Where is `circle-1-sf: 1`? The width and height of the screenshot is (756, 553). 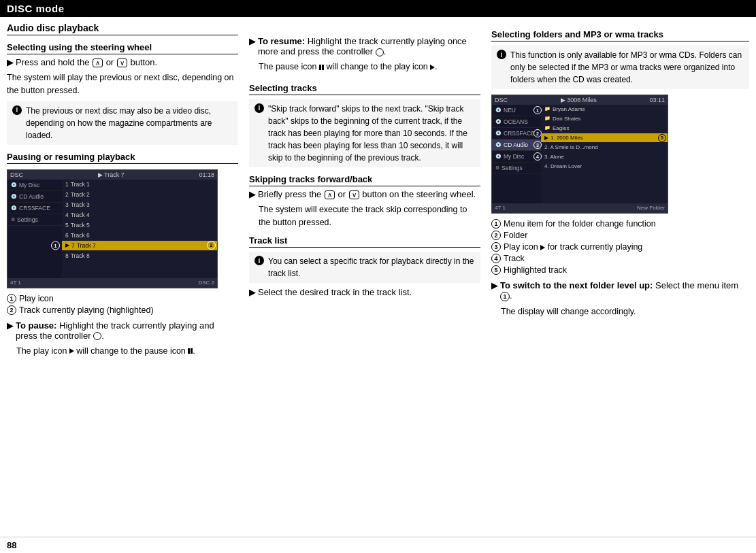
circle-1-sf: 1 is located at coordinates (538, 110).